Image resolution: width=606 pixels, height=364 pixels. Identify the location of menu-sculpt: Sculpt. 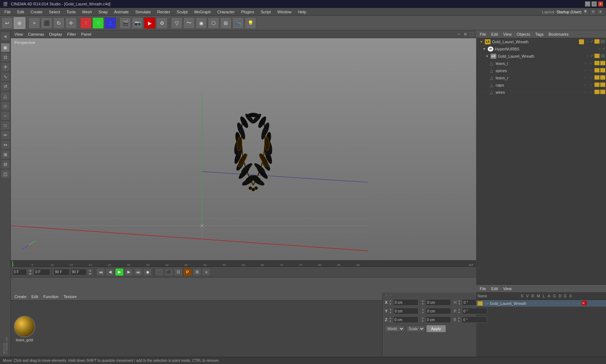
(183, 12).